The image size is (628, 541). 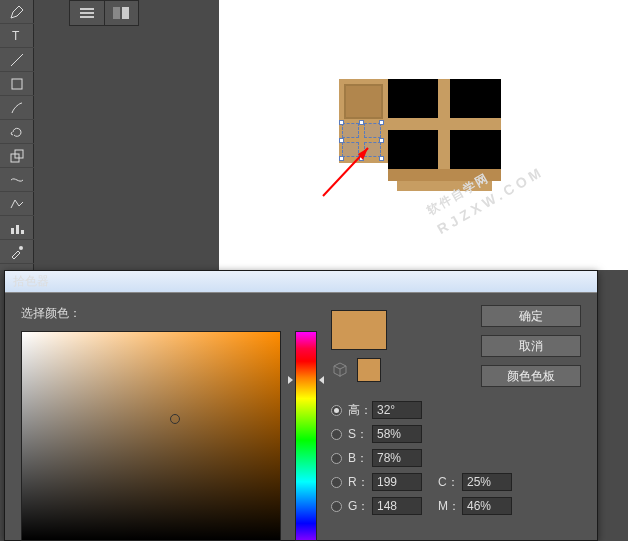 What do you see at coordinates (397, 458) in the screenshot?
I see `input-b: 78%` at bounding box center [397, 458].